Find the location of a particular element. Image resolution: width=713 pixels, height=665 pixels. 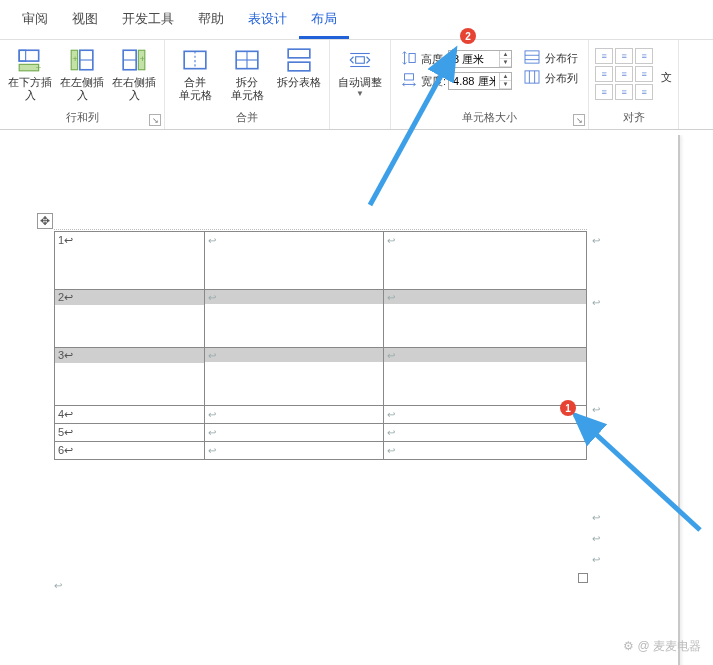

insert-right-button: + 在右侧插入 is located at coordinates (134, 74).